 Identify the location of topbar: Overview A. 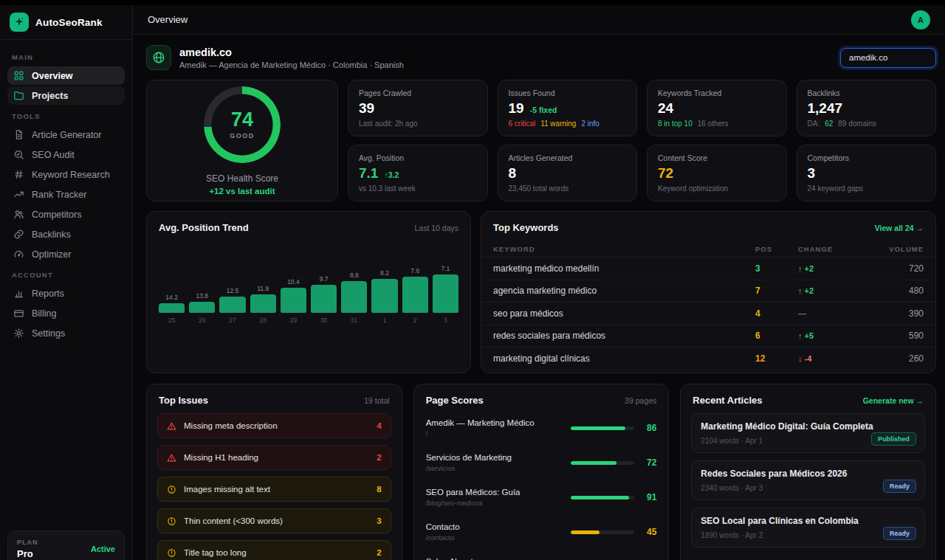
(539, 20).